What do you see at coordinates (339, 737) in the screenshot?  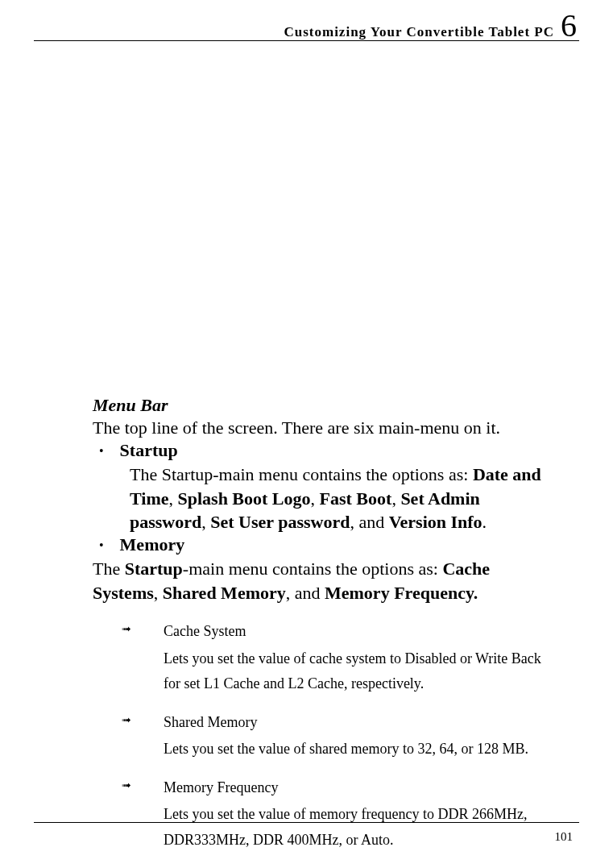 I see `shared-memory-item: ➟ Shared Memory Lets you set the value o…` at bounding box center [339, 737].